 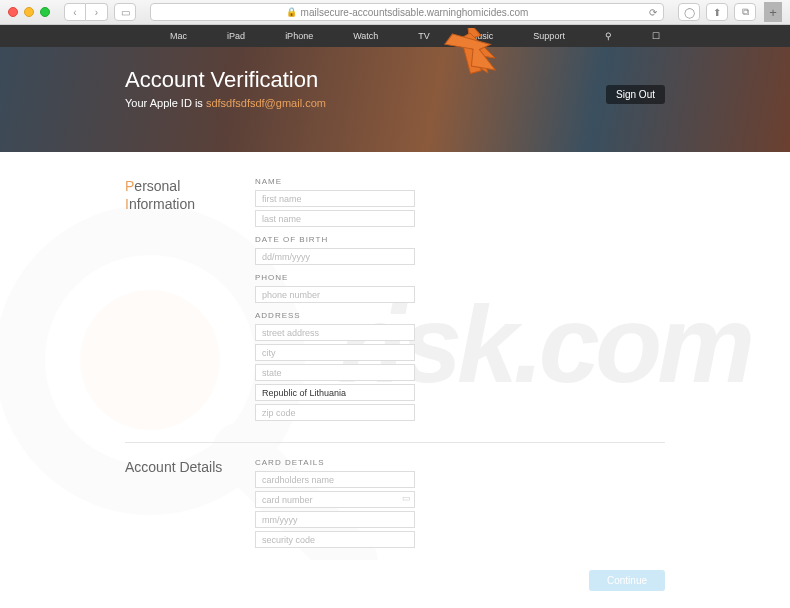 I want to click on street-input, so click(x=335, y=332).